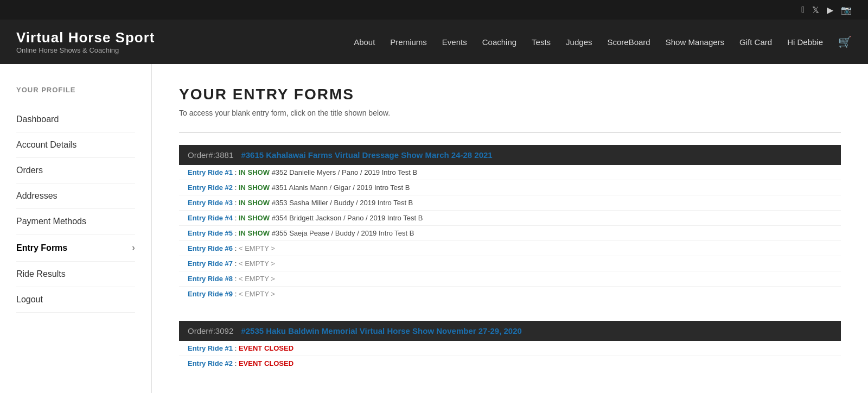 This screenshot has width=868, height=393. Describe the element at coordinates (510, 203) in the screenshot. I see `list-item: Entry Ride #3 : IN SHOW #353 Sasha Mille…` at that location.